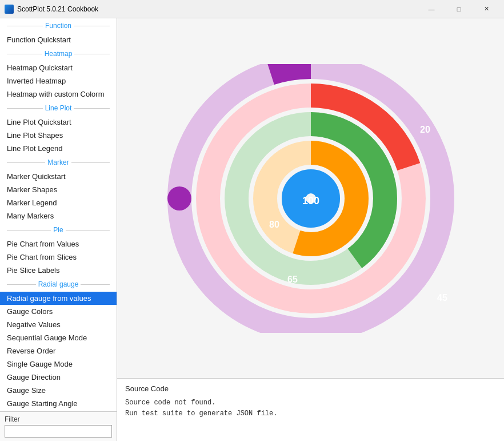  Describe the element at coordinates (58, 364) in the screenshot. I see `sidebar-item-single-gauge-mode: Single Gauge Mode` at that location.